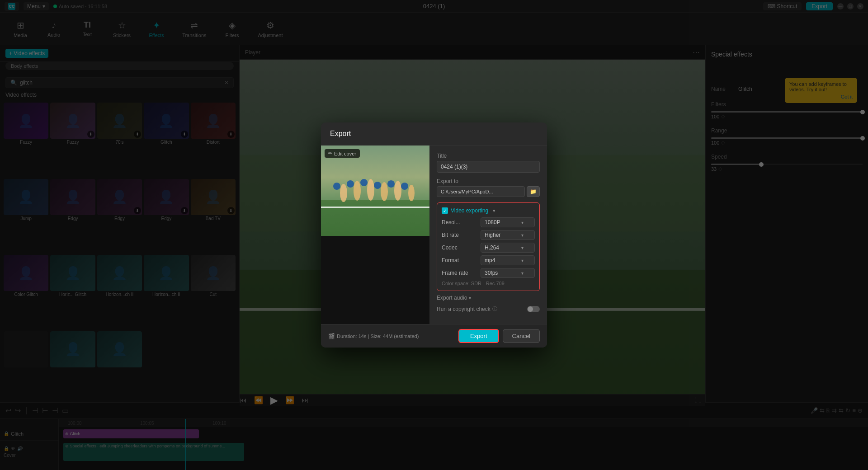 Image resolution: width=868 pixels, height=470 pixels. I want to click on title-row: Title, so click(488, 163).